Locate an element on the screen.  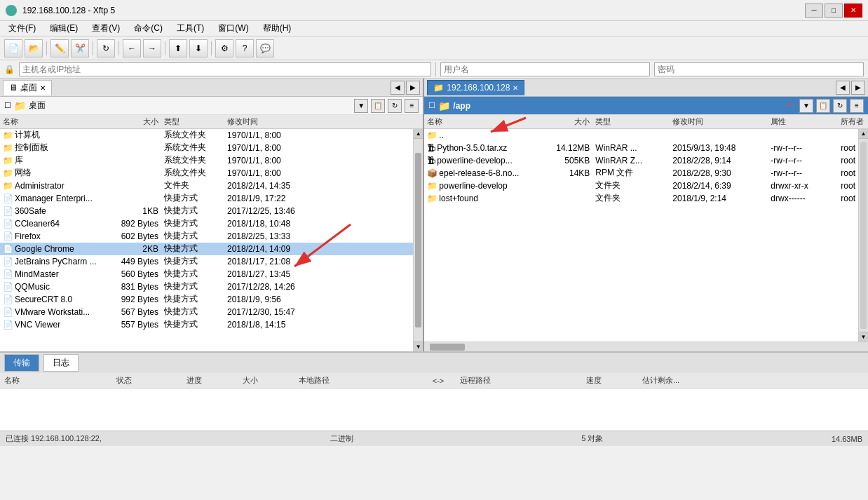
right-col-date: 修改时间 is located at coordinates (719, 122).